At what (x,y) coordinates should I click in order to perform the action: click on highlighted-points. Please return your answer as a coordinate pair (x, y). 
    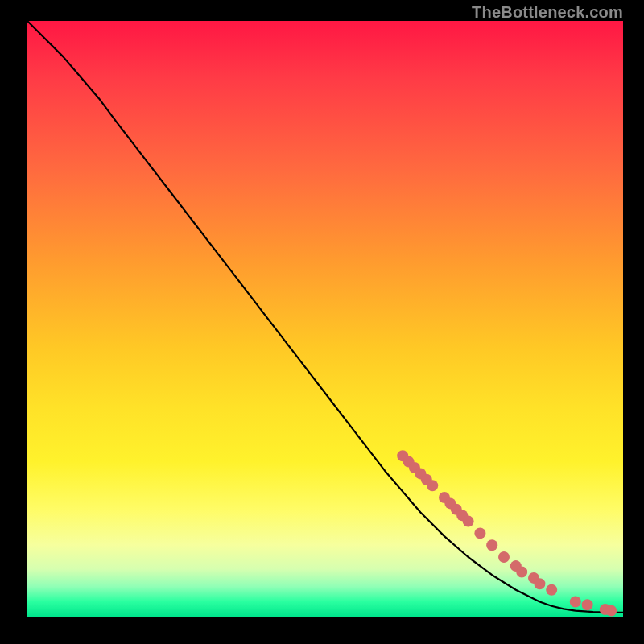
    Looking at the image, I should click on (507, 533).